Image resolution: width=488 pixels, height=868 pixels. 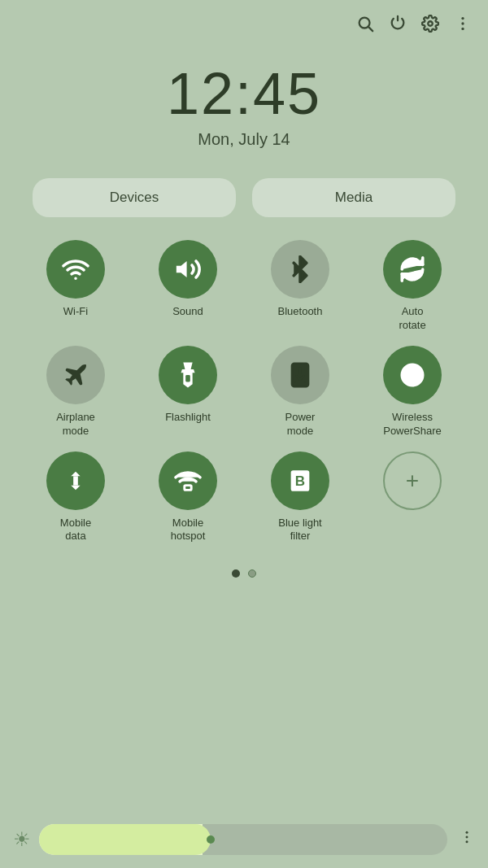 I want to click on svg-text: B, so click(x=300, y=480).